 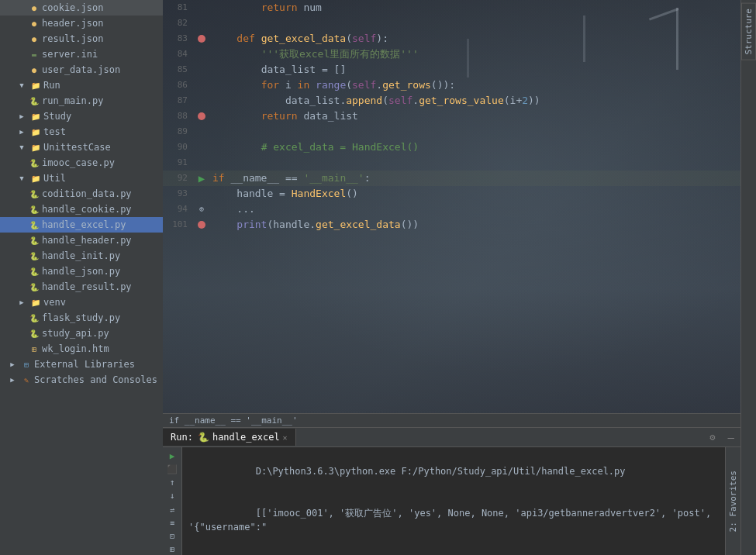 What do you see at coordinates (451, 209) in the screenshot?
I see `code-line-94: 94 ⊕ ...` at bounding box center [451, 209].